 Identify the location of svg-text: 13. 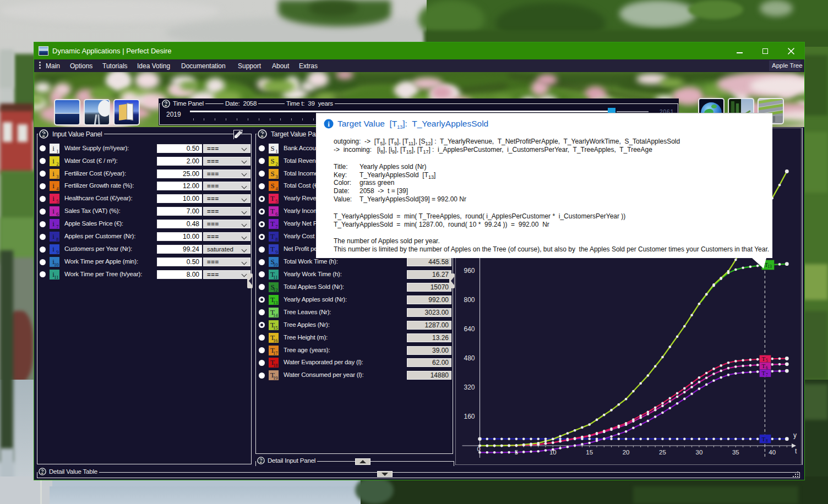
(770, 266).